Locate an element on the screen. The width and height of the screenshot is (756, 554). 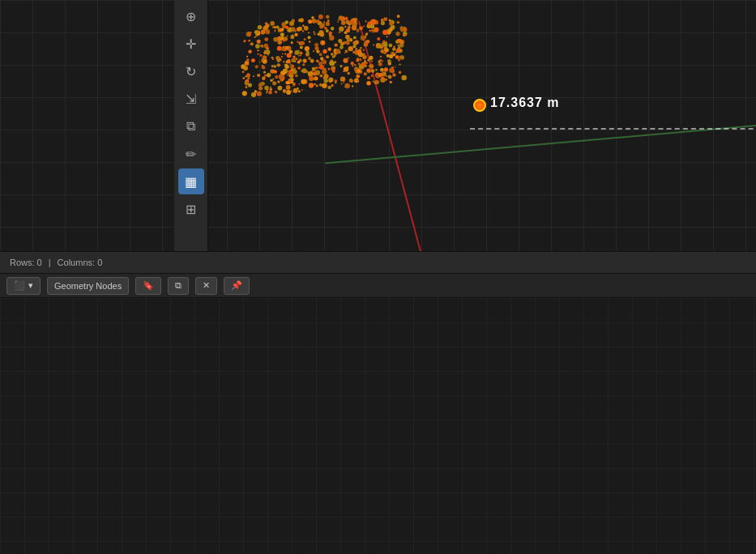
copy-icon: ⧉ is located at coordinates (178, 285).